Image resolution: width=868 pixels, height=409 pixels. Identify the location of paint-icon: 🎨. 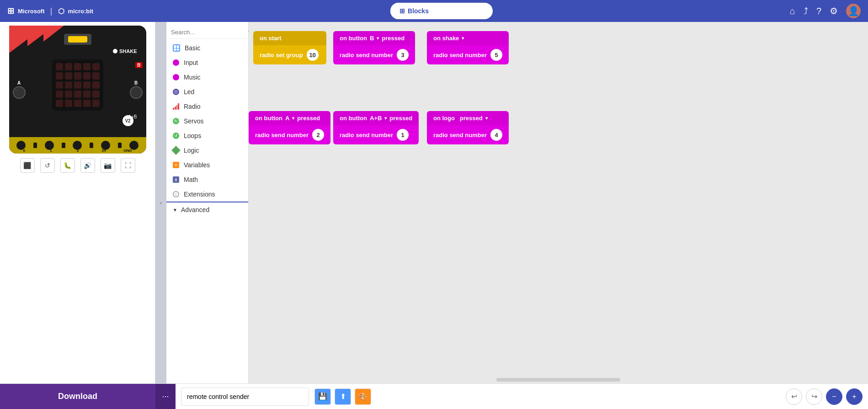
(363, 397).